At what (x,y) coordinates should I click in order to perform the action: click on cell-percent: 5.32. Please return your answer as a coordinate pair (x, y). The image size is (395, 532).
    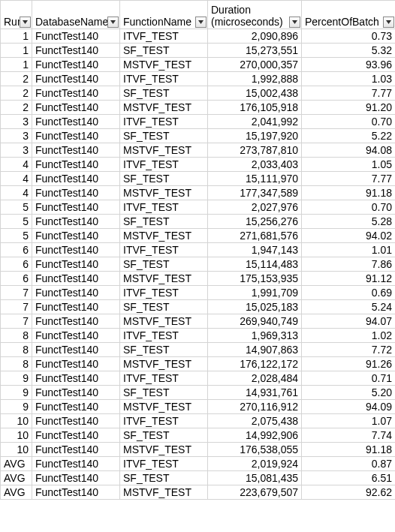
    Looking at the image, I should click on (348, 51).